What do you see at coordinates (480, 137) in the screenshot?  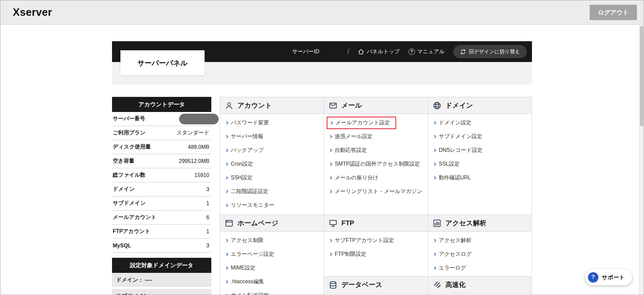 I see `link-subdomain-settings: サブドメイン設定` at bounding box center [480, 137].